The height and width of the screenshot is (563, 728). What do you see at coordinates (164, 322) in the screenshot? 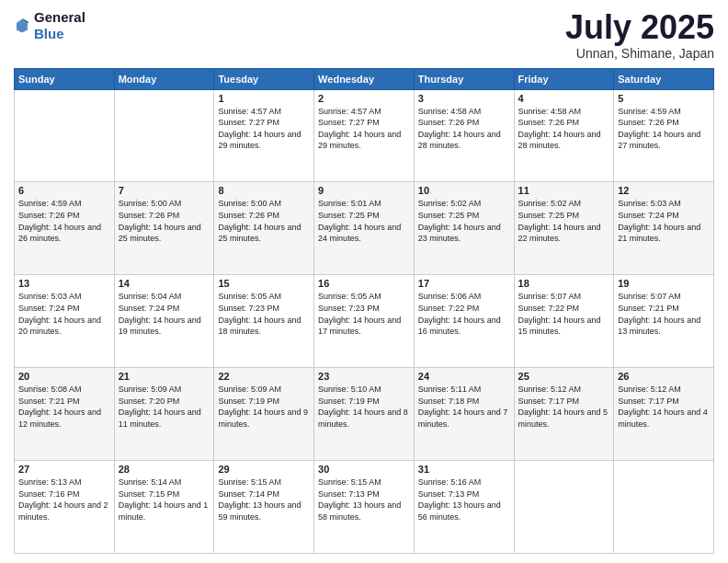
I see `calendar-cell: 14Sunrise: 5:04 AM Sunset: 7:24 PM Dayli…` at bounding box center [164, 322].